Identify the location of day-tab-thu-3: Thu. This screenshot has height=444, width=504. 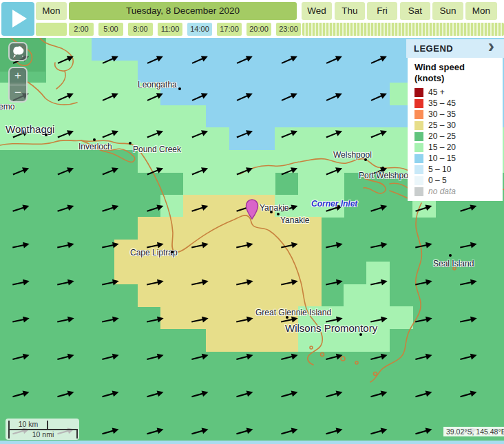
(350, 11).